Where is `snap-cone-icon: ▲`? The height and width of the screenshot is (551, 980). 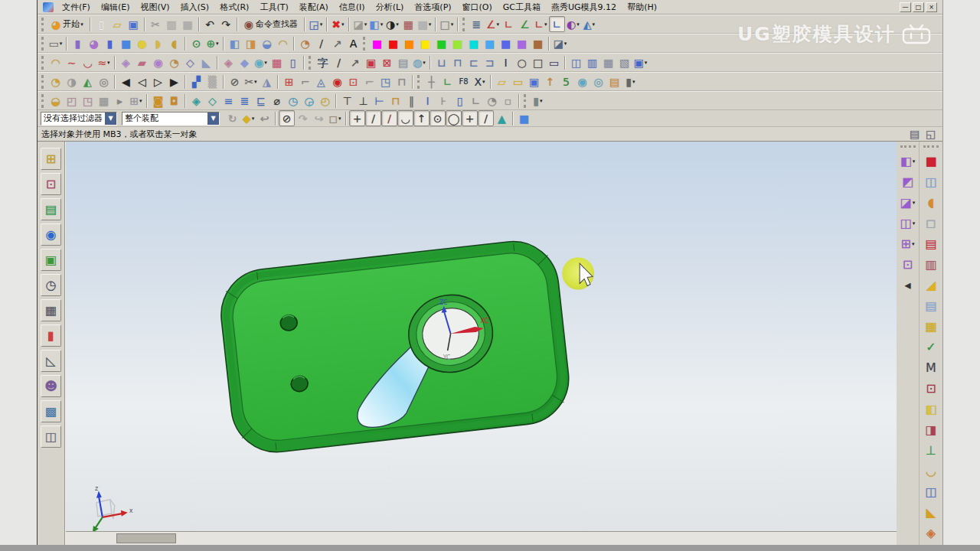 snap-cone-icon: ▲ is located at coordinates (502, 118).